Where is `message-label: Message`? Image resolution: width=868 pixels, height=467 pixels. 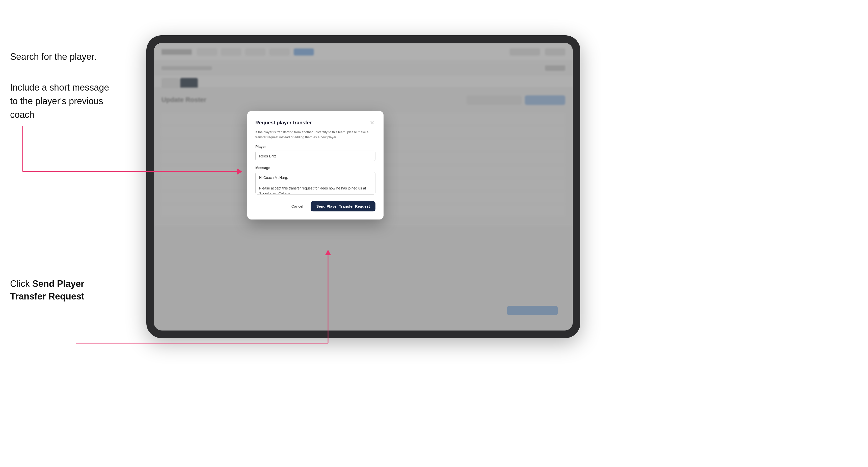
message-label: Message is located at coordinates (315, 168).